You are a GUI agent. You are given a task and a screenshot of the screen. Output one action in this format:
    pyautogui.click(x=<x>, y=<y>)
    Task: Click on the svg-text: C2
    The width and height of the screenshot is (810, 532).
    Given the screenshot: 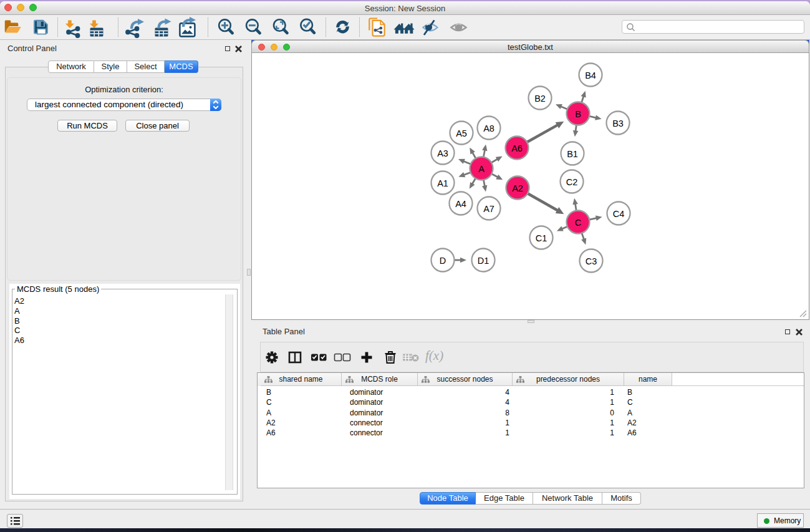 What is the action you would take?
    pyautogui.click(x=572, y=182)
    